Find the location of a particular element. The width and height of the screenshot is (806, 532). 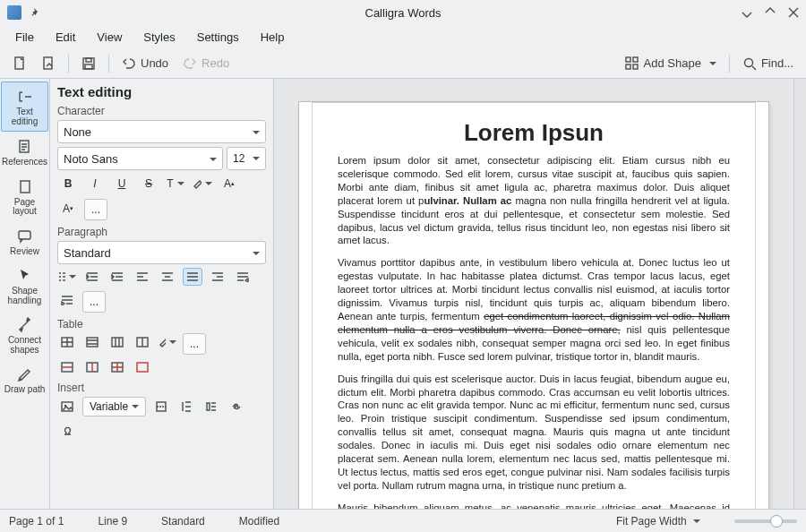

delete-col-button is located at coordinates (92, 367).